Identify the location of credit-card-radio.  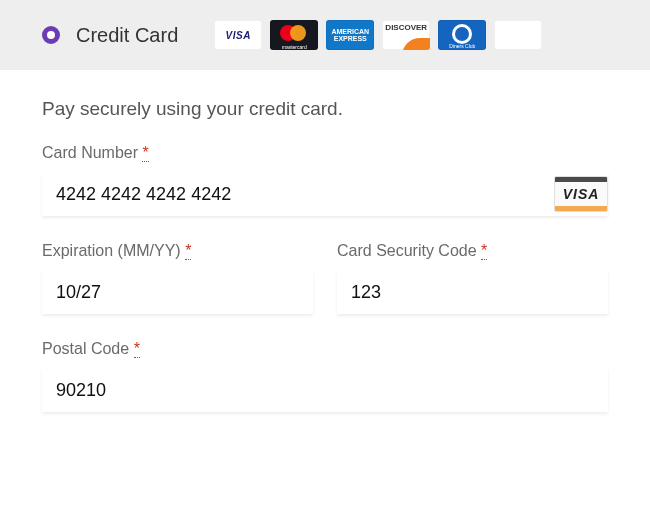
(51, 35).